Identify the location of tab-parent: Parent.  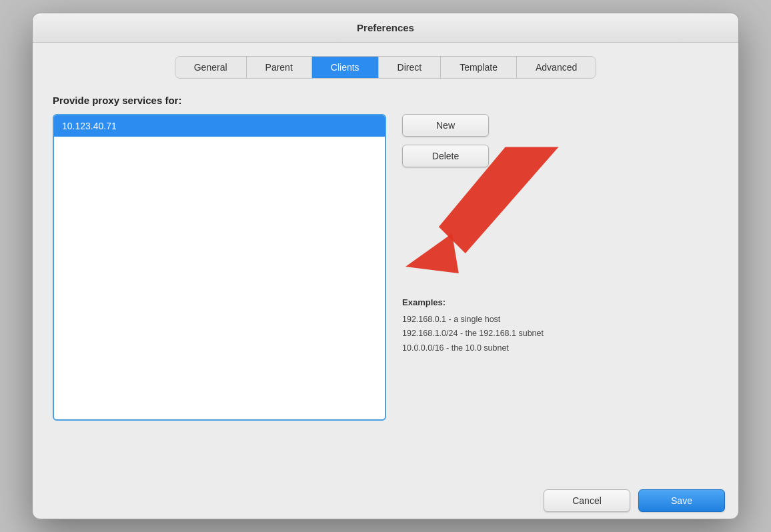
(279, 67).